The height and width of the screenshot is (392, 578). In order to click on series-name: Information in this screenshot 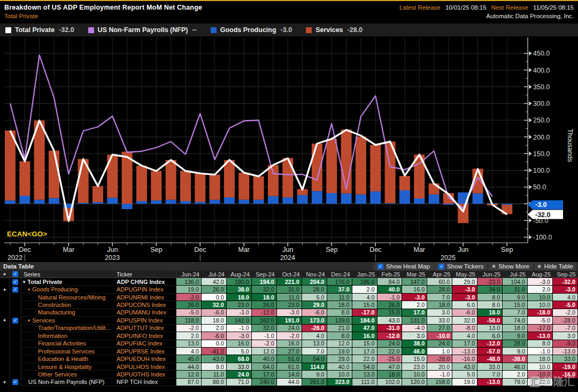, I will do `click(69, 336)`.